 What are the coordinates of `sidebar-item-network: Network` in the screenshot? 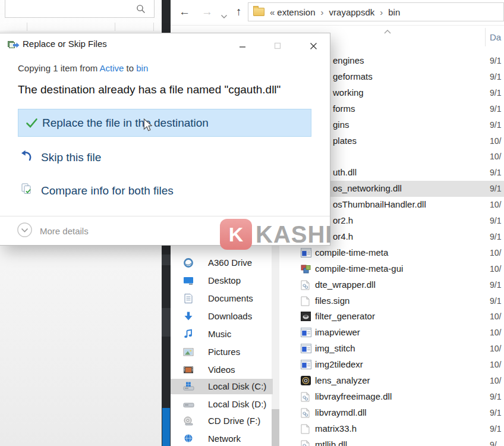 It's located at (222, 439).